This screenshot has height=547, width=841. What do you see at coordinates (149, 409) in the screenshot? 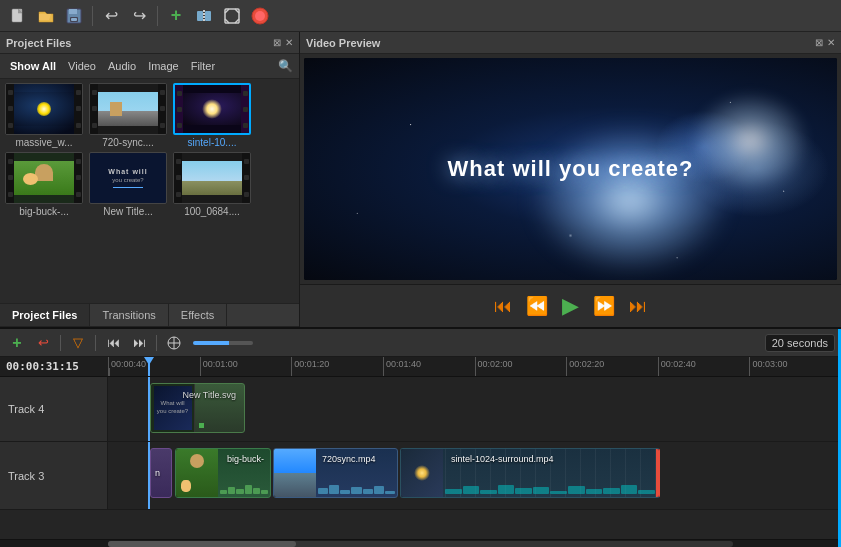
I see `track4-playhead` at bounding box center [149, 409].